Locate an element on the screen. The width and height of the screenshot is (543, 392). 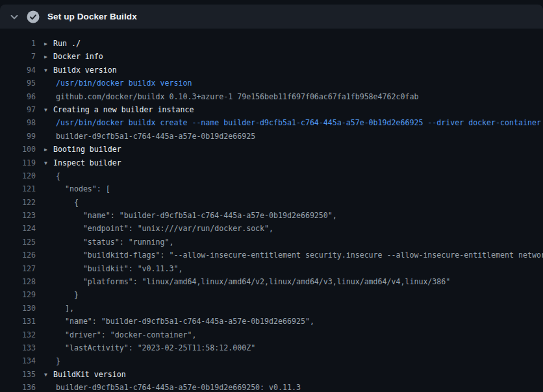
line-number: 129 is located at coordinates (18, 295).